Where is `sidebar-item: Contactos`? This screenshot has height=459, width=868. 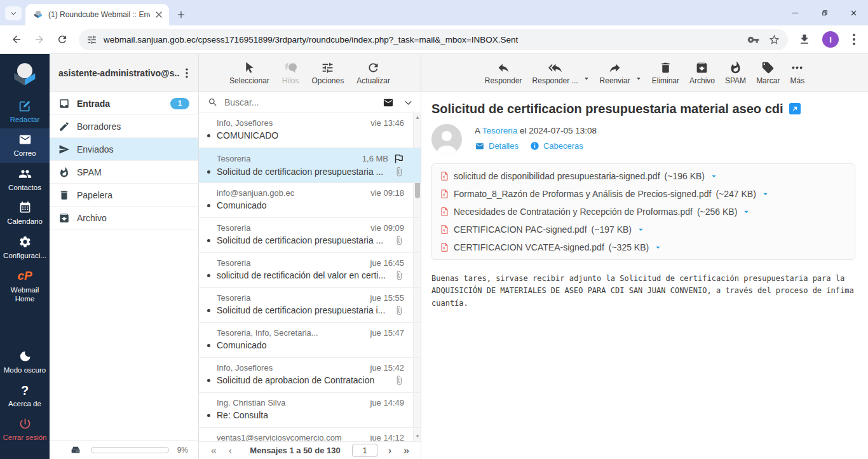 sidebar-item: Contactos is located at coordinates (25, 179).